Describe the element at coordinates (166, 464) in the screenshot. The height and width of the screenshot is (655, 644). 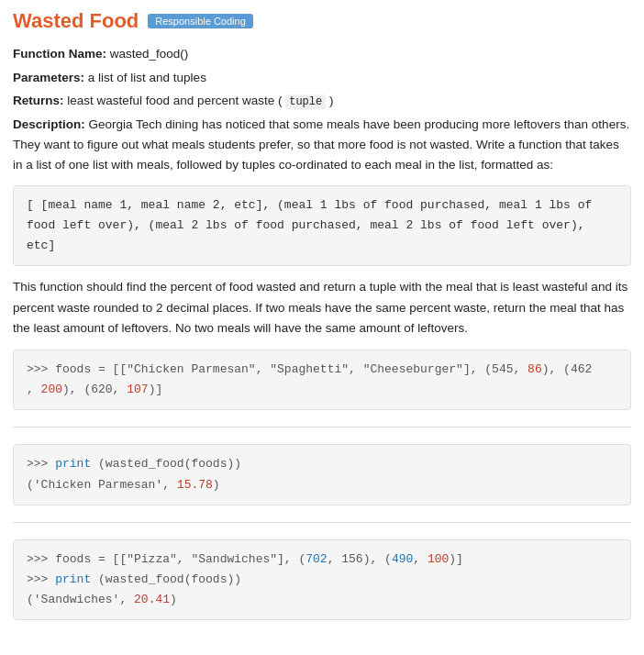
I see `repl1-rest: (wasted_food(foods))` at that location.